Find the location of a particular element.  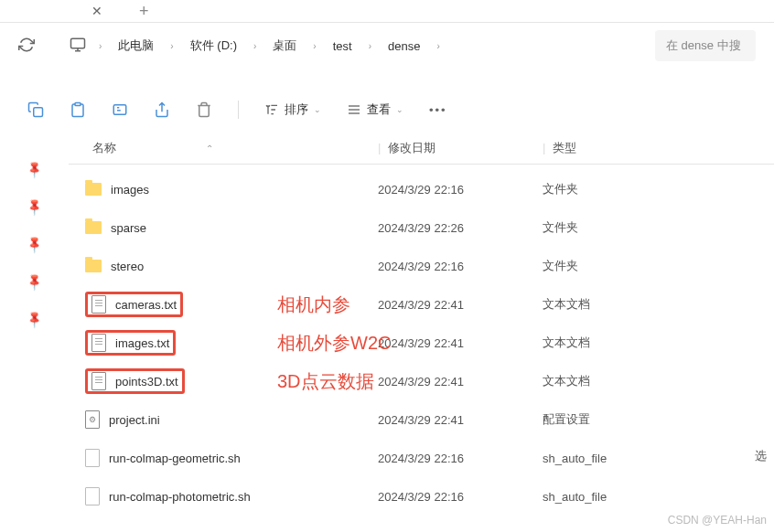

file-name-cell: stereo is located at coordinates (220, 267).